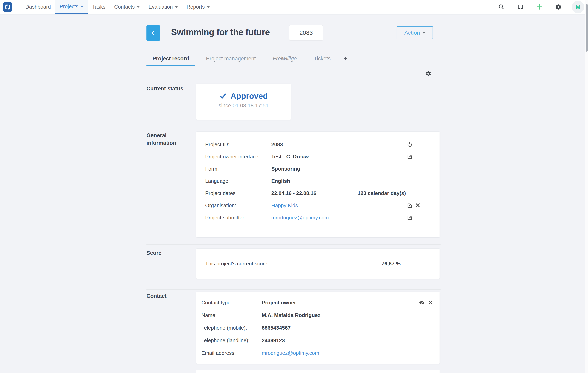 Image resolution: width=588 pixels, height=373 pixels. I want to click on row-label: Telephone (landline):, so click(231, 340).